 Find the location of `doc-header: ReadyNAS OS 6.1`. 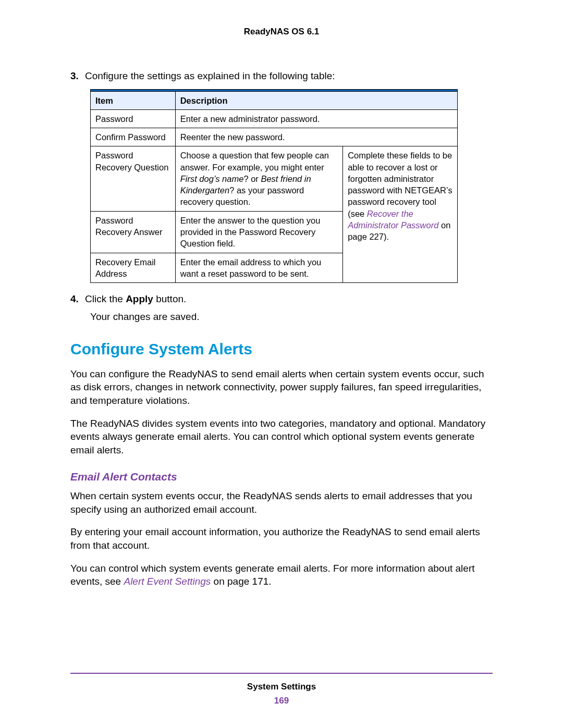

doc-header: ReadyNAS OS 6.1 is located at coordinates (282, 32).